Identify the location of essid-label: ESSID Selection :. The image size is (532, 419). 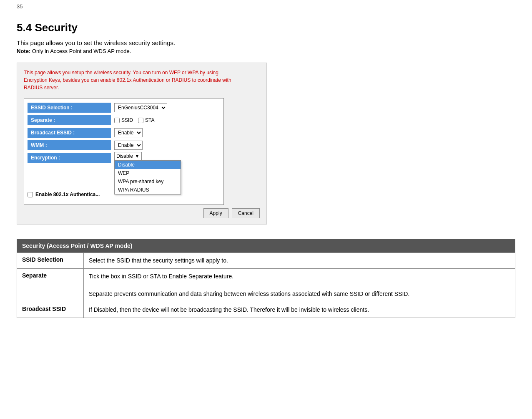
(69, 108).